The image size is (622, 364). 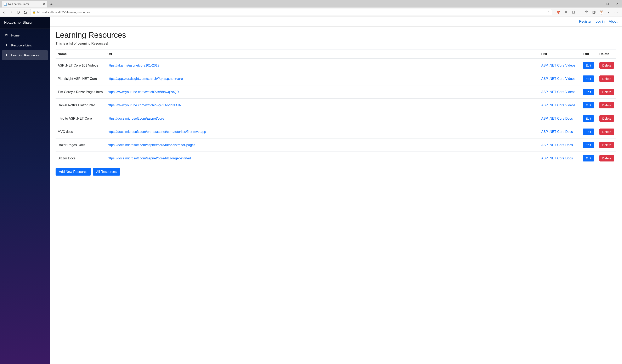 I want to click on profile-avatar, so click(x=601, y=12).